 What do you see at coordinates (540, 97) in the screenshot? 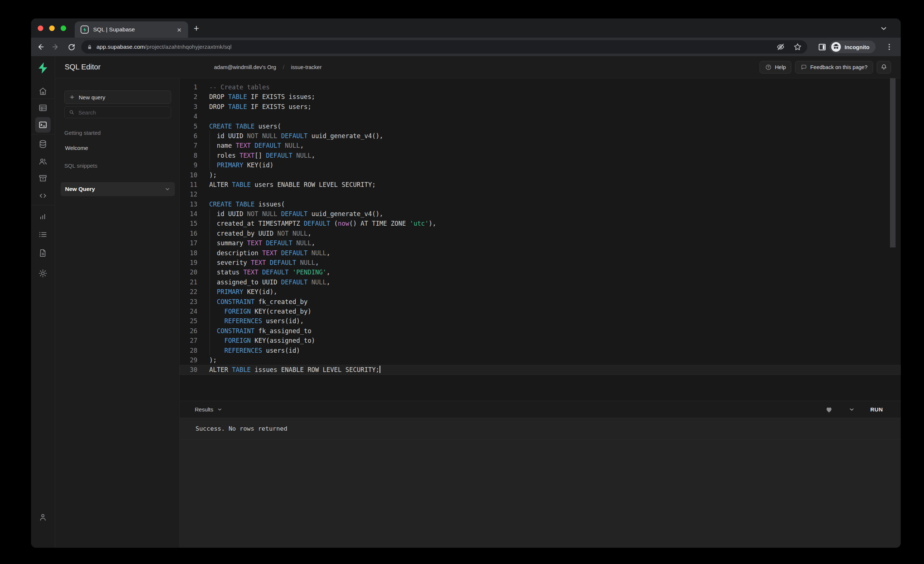
I see `code-line: 2DROP TABLE IF EXISTS issues;` at bounding box center [540, 97].